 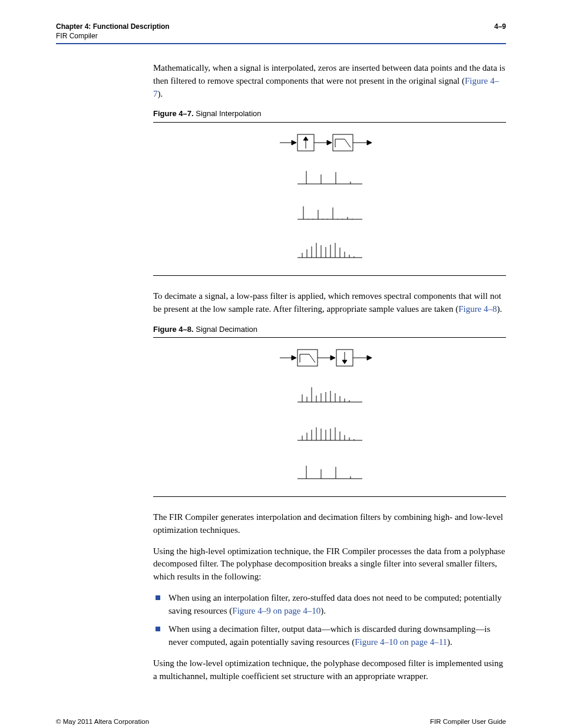 I want to click on list-item: When using an interpolation filter, zero…, so click(x=330, y=605).